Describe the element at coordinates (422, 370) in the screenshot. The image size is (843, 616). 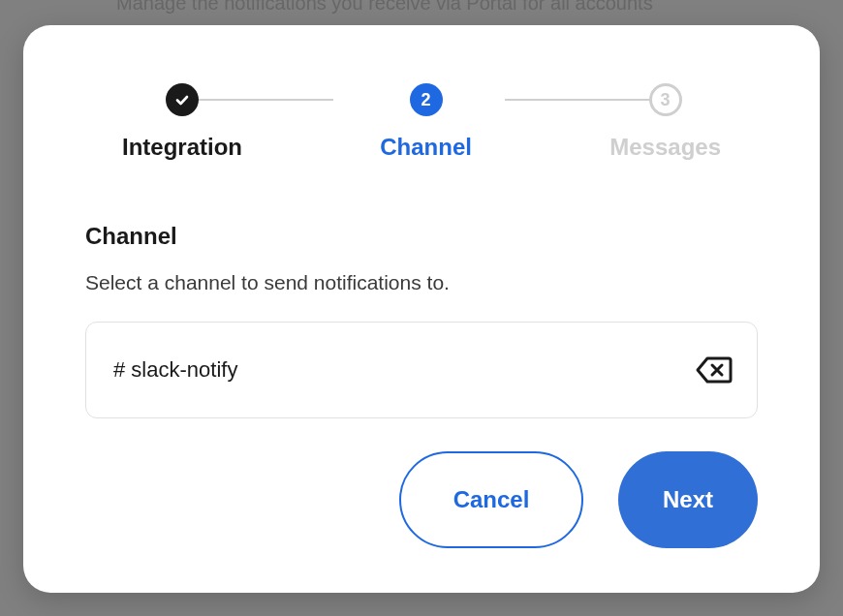
I see `channel-input: # slack-notify` at that location.